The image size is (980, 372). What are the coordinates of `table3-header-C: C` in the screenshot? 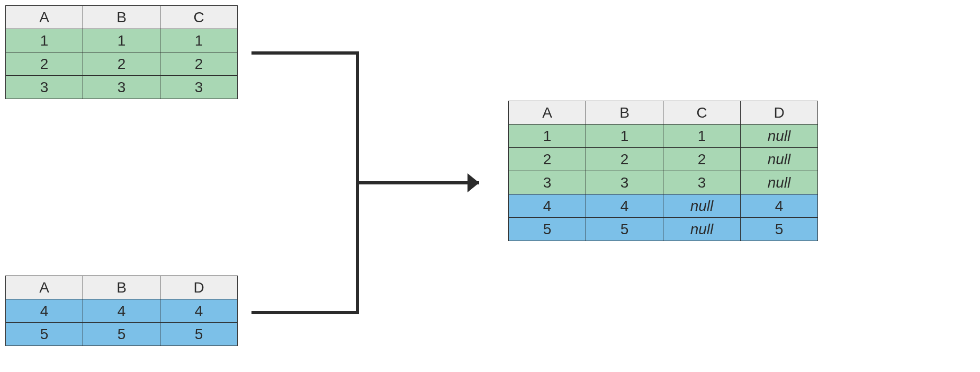 It's located at (702, 113).